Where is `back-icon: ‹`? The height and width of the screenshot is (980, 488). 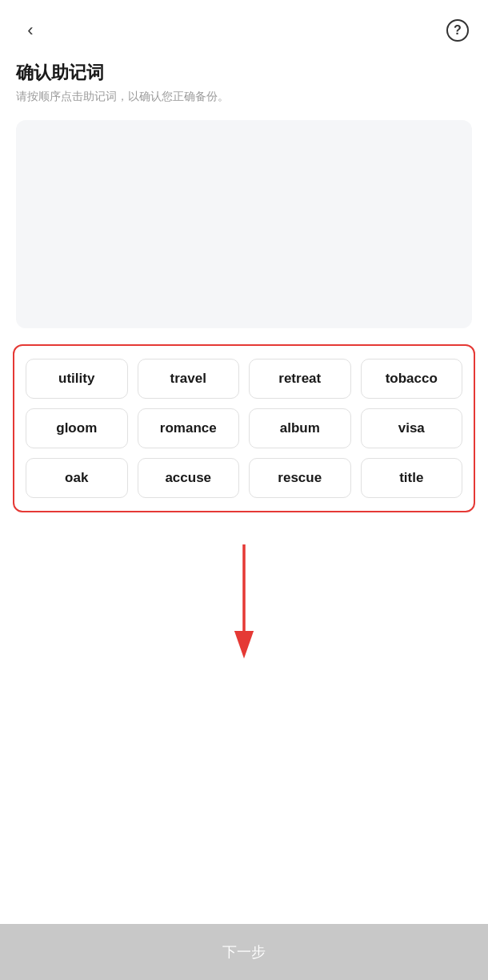 back-icon: ‹ is located at coordinates (30, 30).